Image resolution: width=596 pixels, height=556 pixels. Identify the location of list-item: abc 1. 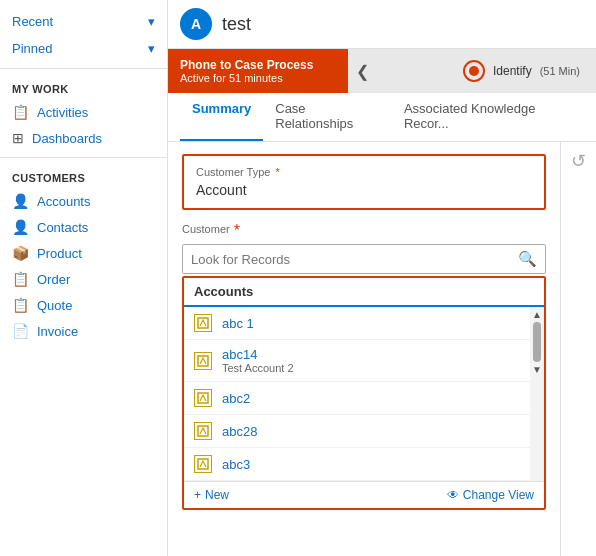
(357, 324).